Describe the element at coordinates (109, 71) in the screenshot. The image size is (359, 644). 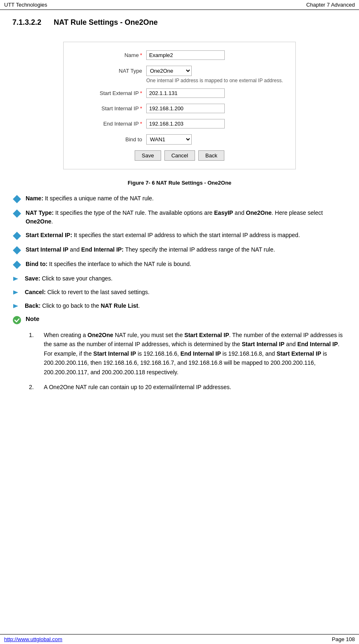
I see `nat-type-label: NAT Type` at that location.